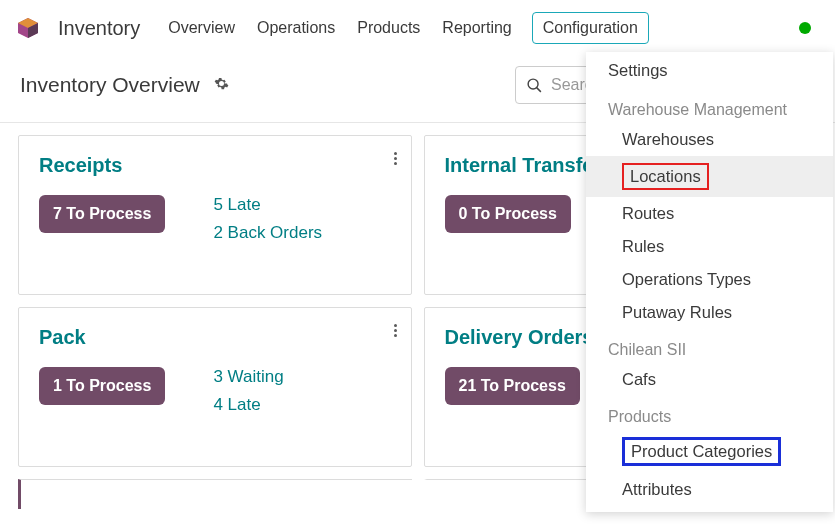 This screenshot has width=835, height=527. What do you see at coordinates (710, 176) in the screenshot?
I see `menu-locations: Locations` at bounding box center [710, 176].